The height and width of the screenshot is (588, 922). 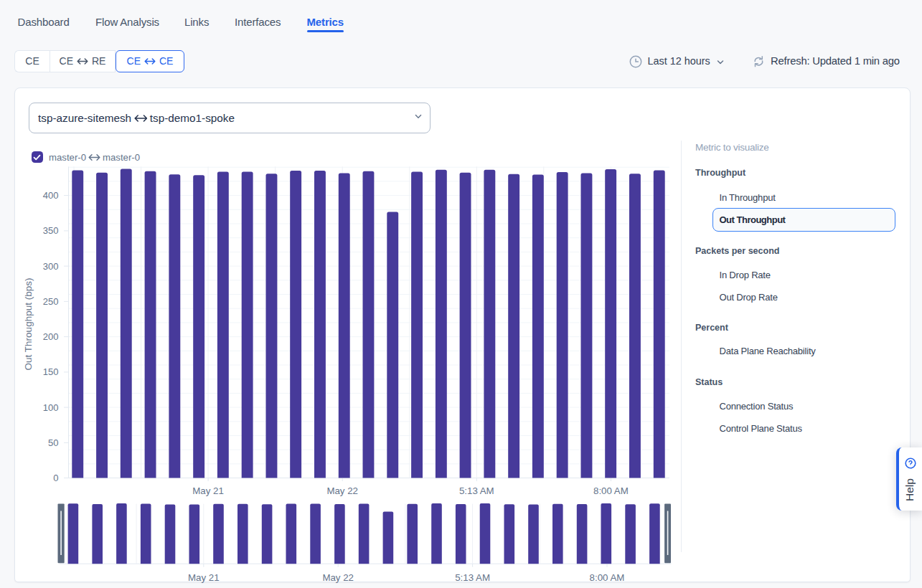 What do you see at coordinates (51, 337) in the screenshot?
I see `svg-text: 200` at bounding box center [51, 337].